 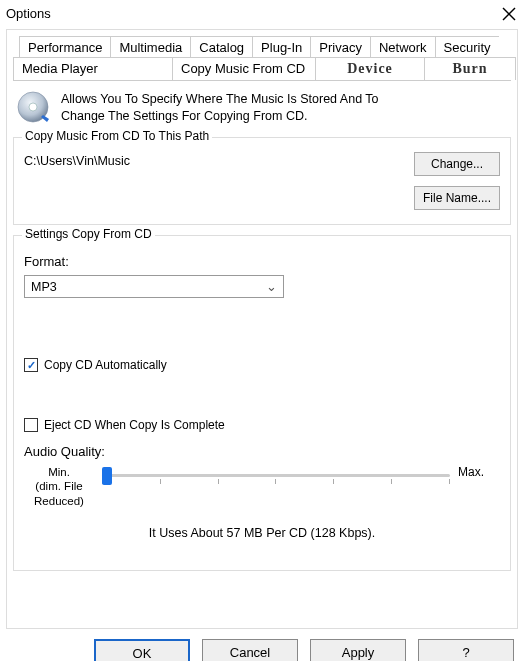 I want to click on tab-plugin: Plug-In, so click(x=282, y=47).